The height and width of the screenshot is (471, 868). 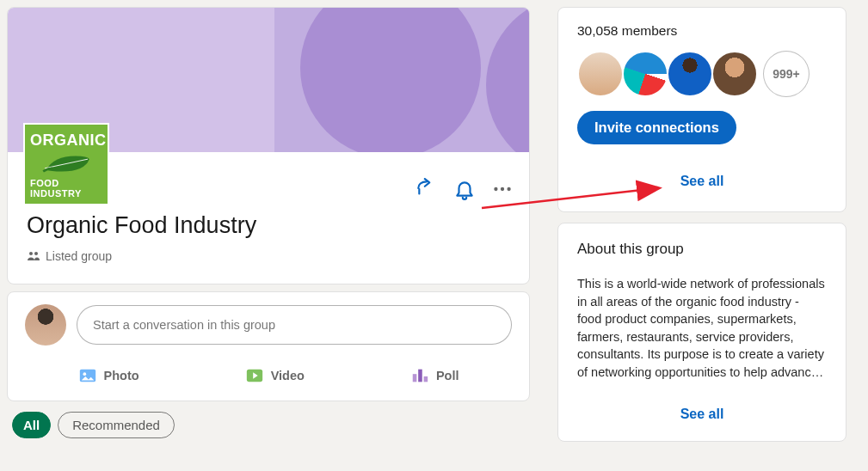 I want to click on video-icon, so click(x=255, y=376).